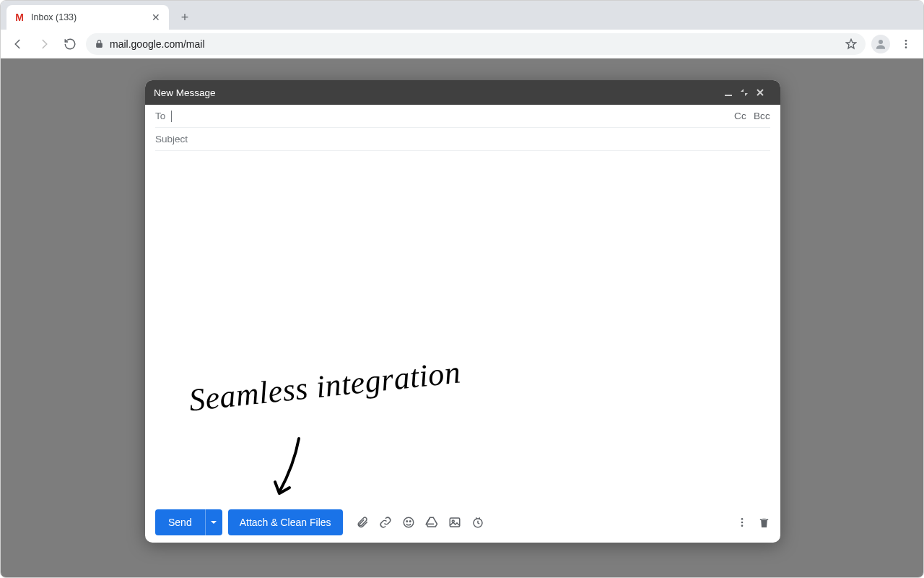 This screenshot has height=578, width=924. What do you see at coordinates (70, 44) in the screenshot?
I see `reload-button` at bounding box center [70, 44].